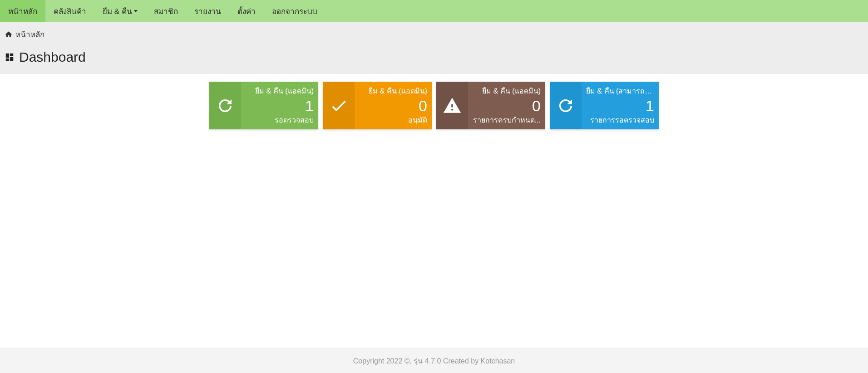  I want to click on nav-item-2: ยืม & คืน, so click(120, 11).